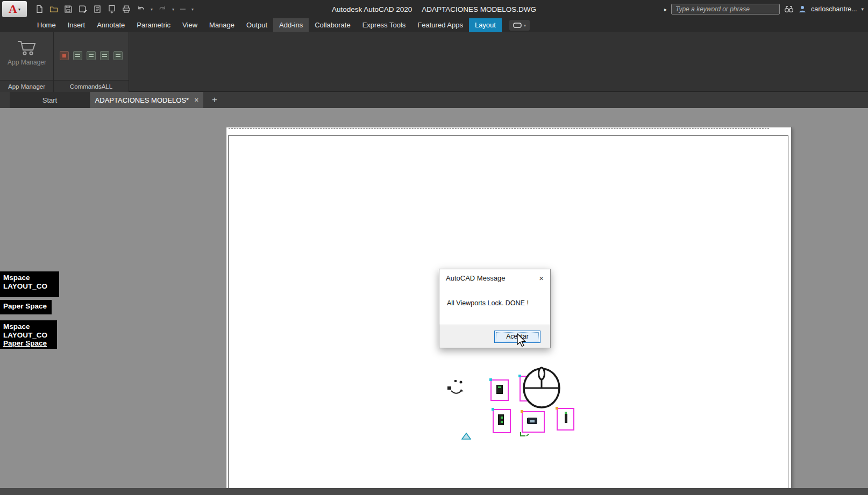 The image size is (868, 495). Describe the element at coordinates (54, 9) in the screenshot. I see `open-file-button` at that location.